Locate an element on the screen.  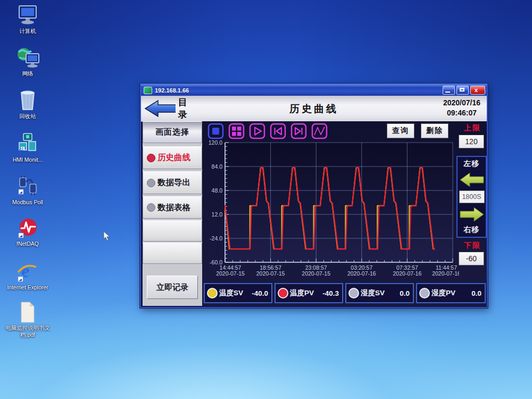
computer-icon is located at coordinates (28, 15).